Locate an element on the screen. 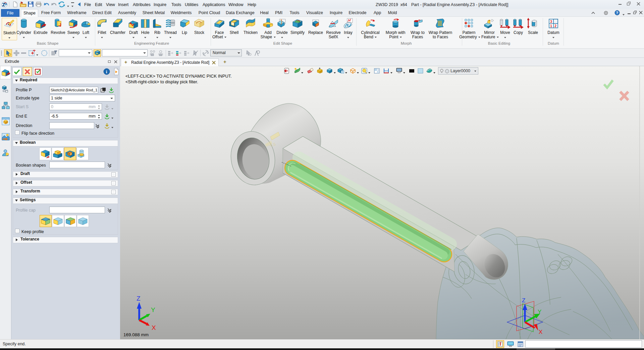 The width and height of the screenshot is (644, 350). svg-text: 1 is located at coordinates (551, 26).